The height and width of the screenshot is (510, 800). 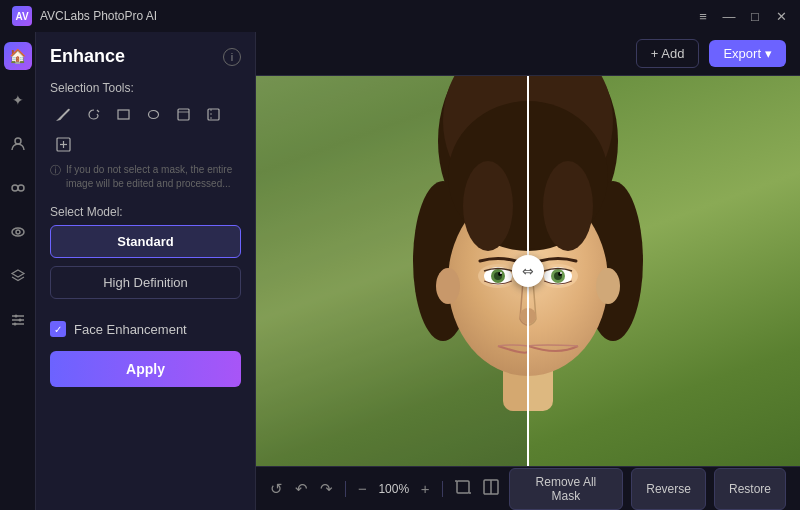 I want to click on split-handle: ⇔, so click(x=528, y=271).